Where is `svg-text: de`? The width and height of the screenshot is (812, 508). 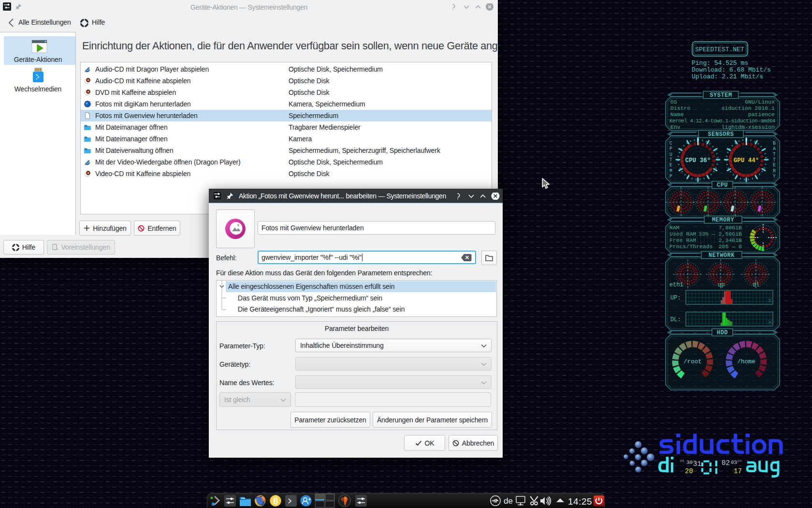
svg-text: de is located at coordinates (508, 501).